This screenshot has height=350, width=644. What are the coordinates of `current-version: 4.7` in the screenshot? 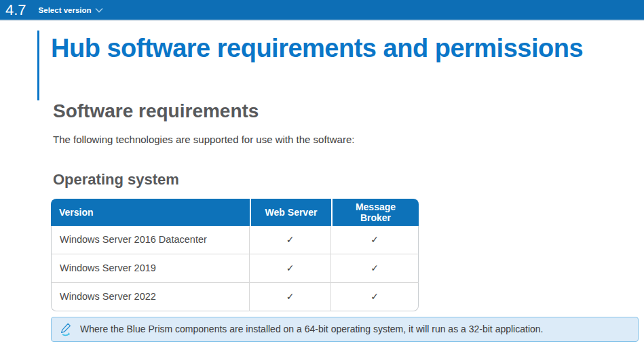 It's located at (16, 10).